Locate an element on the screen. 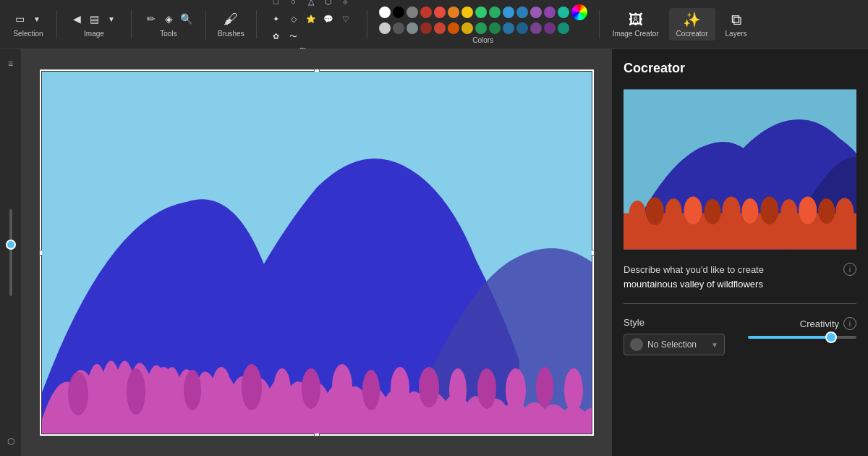  curve-shape-icon: 〜 is located at coordinates (294, 36).